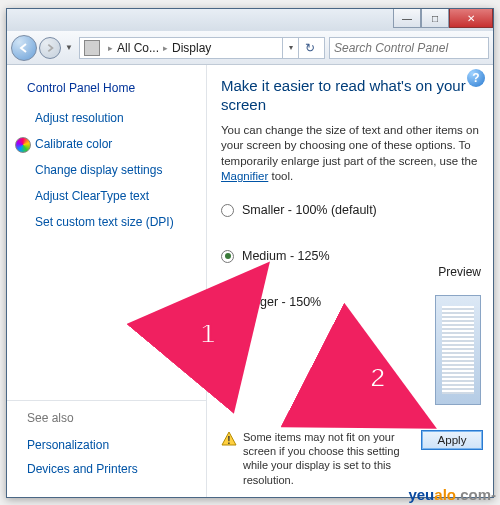 The width and height of the screenshot is (500, 505). Describe the element at coordinates (192, 48) in the screenshot. I see `breadcrumb-segment: Display` at that location.